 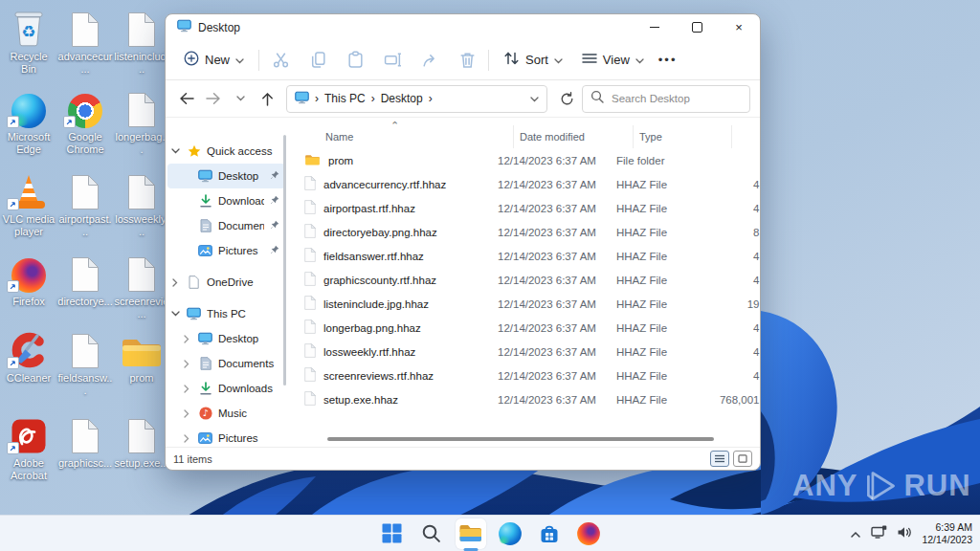 I want to click on desktop-icon-recycle-bin: ♻Recycle Bin, so click(x=29, y=40).